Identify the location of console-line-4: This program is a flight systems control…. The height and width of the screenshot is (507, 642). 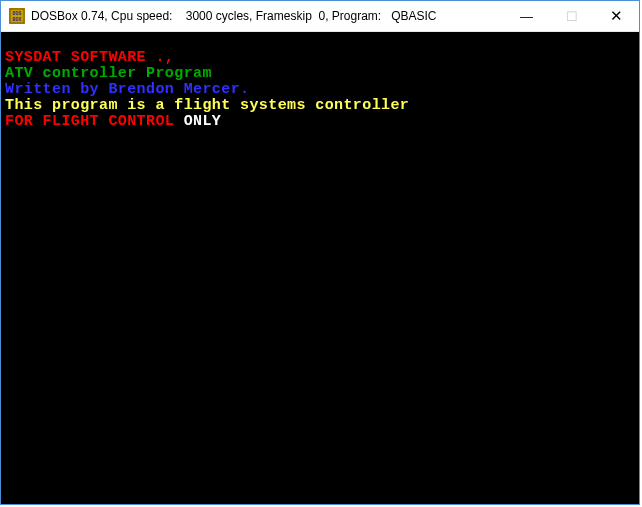
(207, 106).